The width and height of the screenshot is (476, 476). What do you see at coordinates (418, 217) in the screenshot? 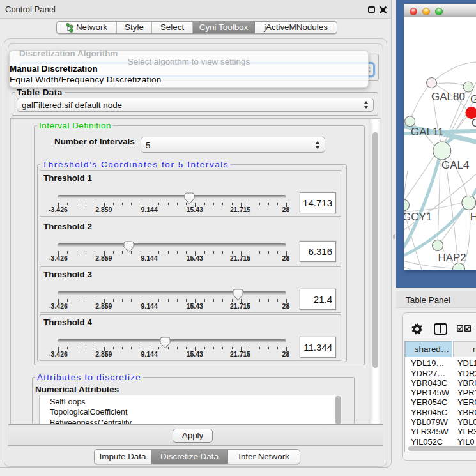
I see `svg-text: GCY1` at bounding box center [418, 217].